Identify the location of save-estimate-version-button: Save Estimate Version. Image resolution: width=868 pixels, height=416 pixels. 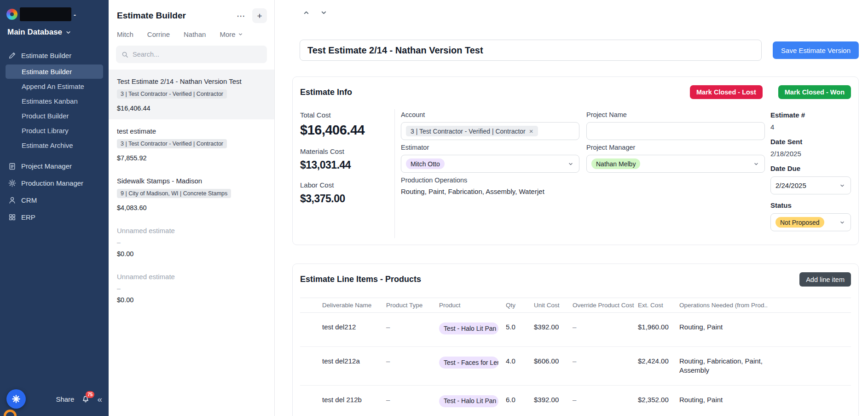
(816, 50).